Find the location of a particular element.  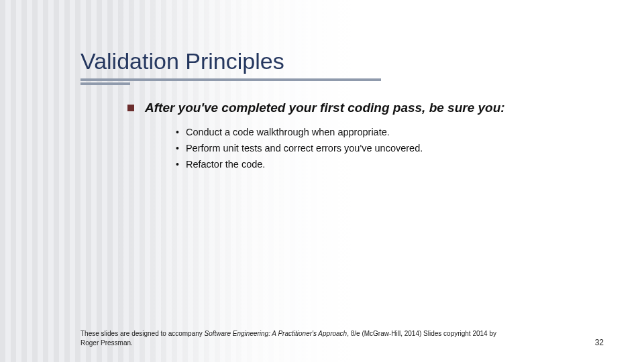

sub-bullet-list: • Conduct a code walkthrough when approp… is located at coordinates (376, 148).